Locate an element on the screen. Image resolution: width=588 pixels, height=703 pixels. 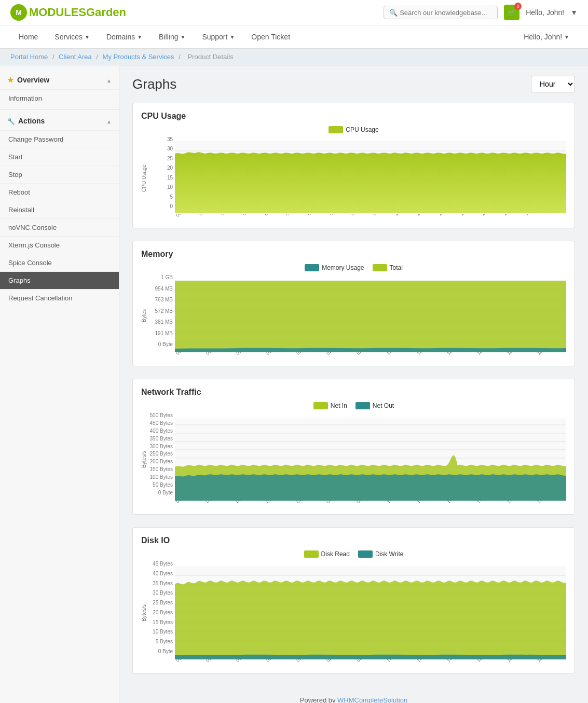
logo: M MODULESGarden is located at coordinates (69, 12).